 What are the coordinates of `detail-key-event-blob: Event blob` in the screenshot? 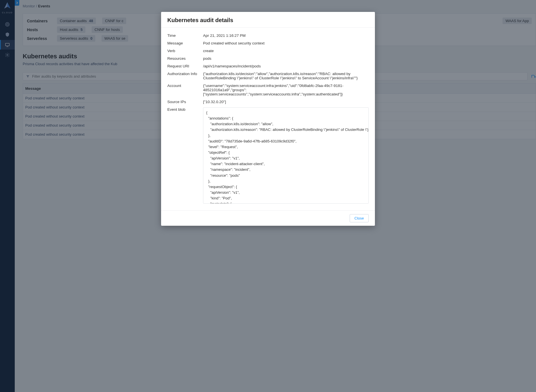 It's located at (185, 155).